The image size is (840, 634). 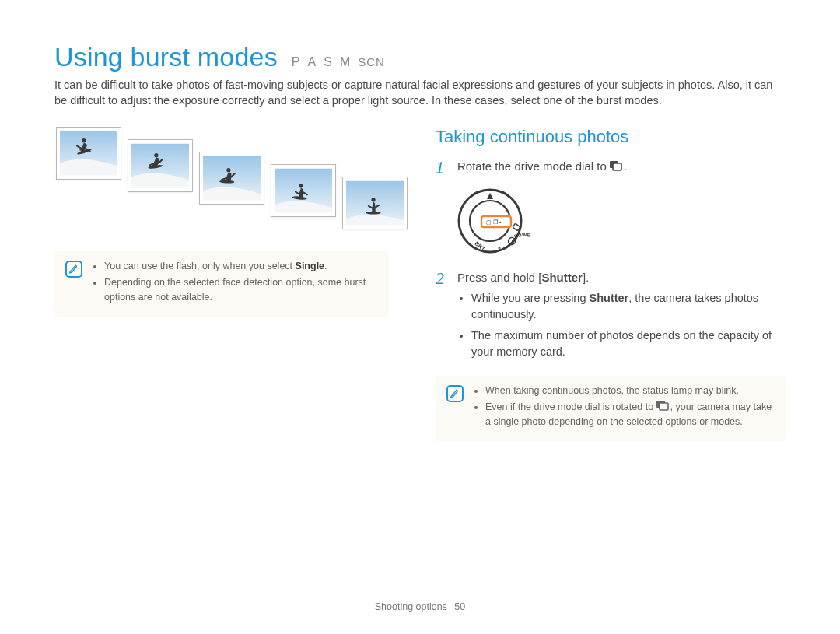 What do you see at coordinates (612, 391) in the screenshot?
I see `text: When taking continuous photos, the statu…` at bounding box center [612, 391].